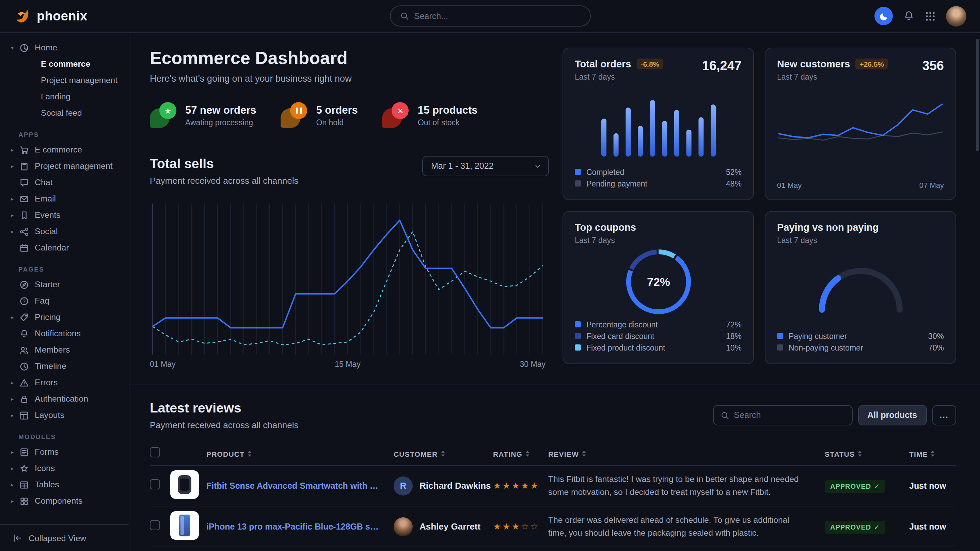 The image size is (980, 551). I want to click on top-coupons-donut-chart: 72%, so click(658, 281).